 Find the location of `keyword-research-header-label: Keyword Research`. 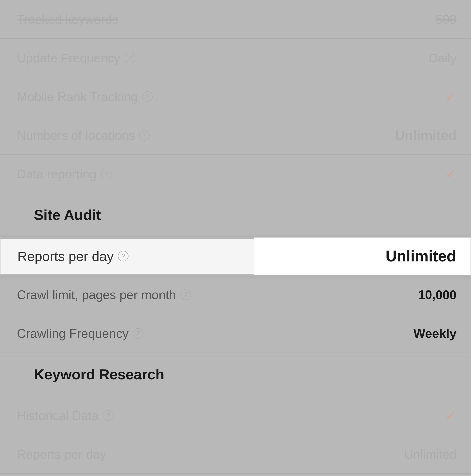

keyword-research-header-label: Keyword Research is located at coordinates (99, 374).